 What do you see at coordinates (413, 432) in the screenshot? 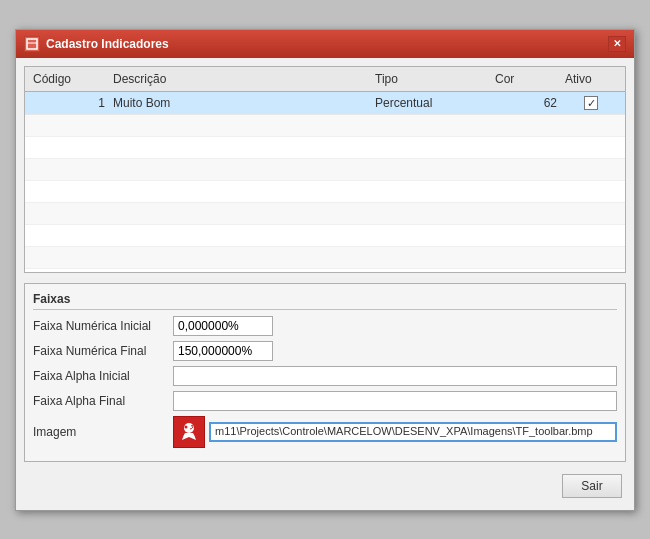
I see `imagem-path-display: m11\Projects\Controle\MARCELOW\DESENV_XP…` at bounding box center [413, 432].